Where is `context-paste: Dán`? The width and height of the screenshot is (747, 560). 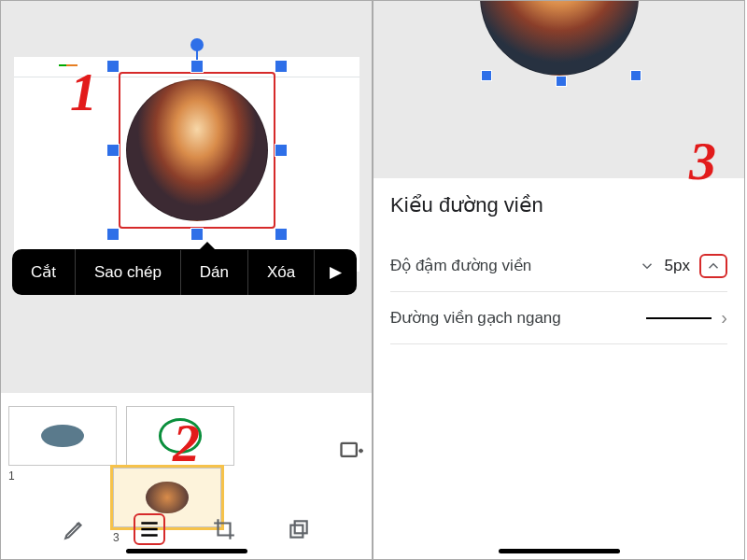
context-paste: Dán is located at coordinates (215, 273).